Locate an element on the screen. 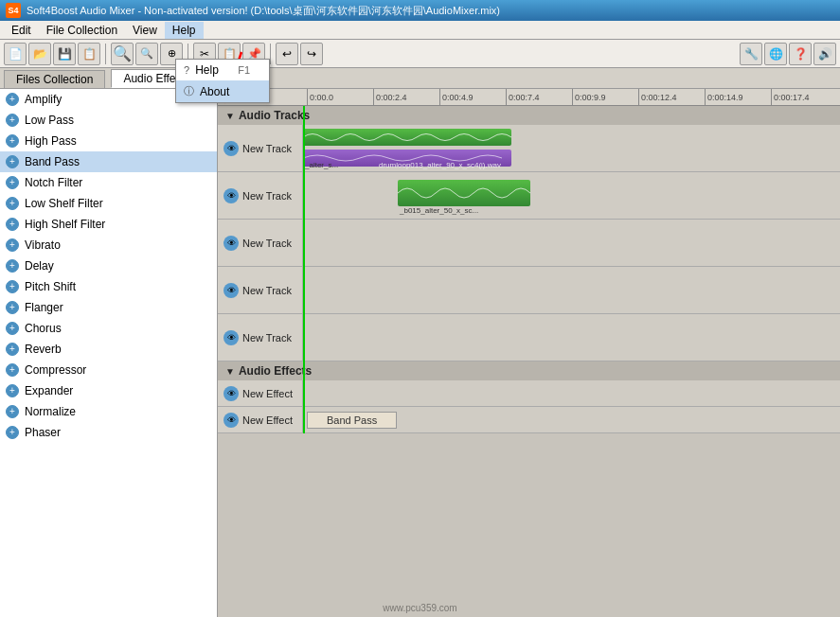 The image size is (840, 617). effect-high-pass: High Pass is located at coordinates (108, 141).